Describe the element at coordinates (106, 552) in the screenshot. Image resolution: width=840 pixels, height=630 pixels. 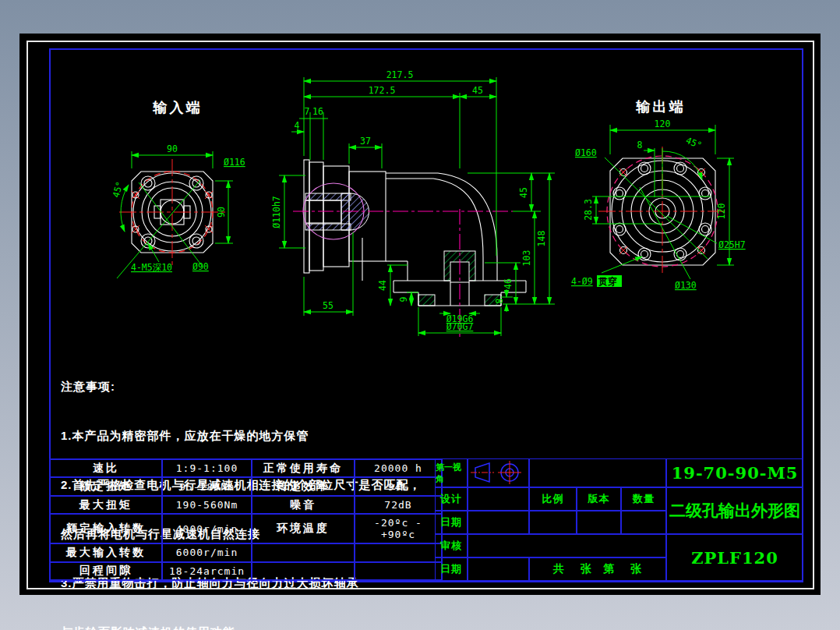
I see `spec-label: 最大输入转数` at that location.